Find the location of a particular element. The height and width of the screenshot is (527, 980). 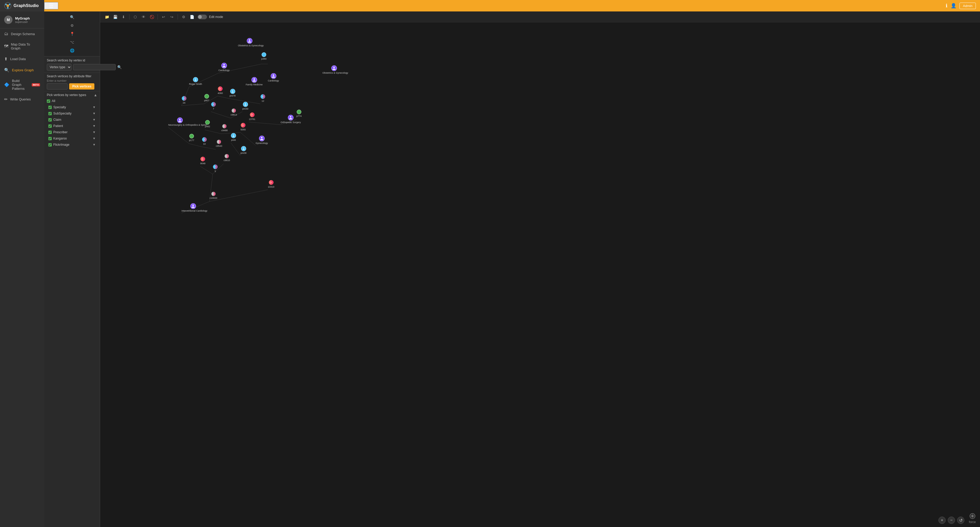

search-icon: 🔍 is located at coordinates (72, 18).